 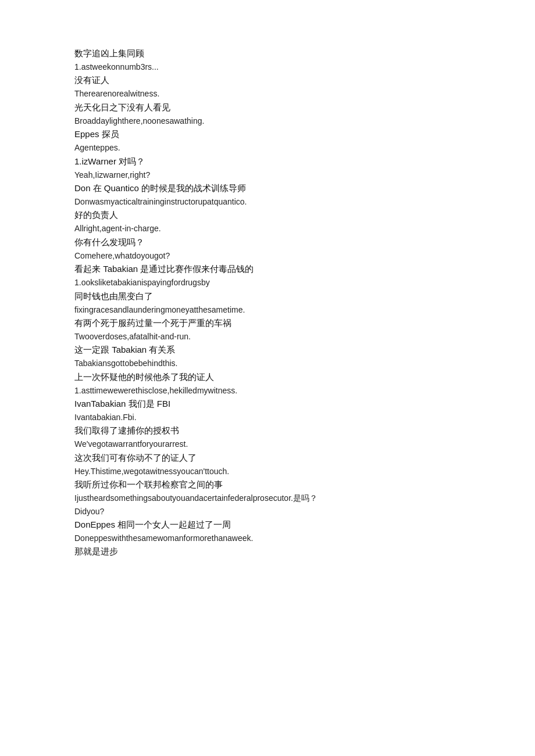 I want to click on line-english-5: Broaddaylighthere,noonesawathing., so click(x=268, y=121).